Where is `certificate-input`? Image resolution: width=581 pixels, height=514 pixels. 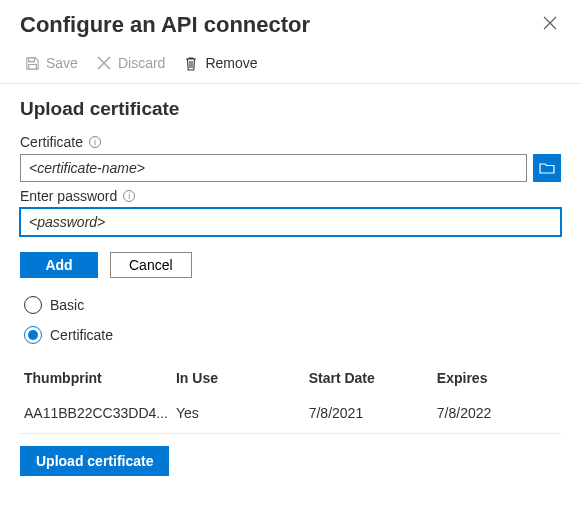 certificate-input is located at coordinates (274, 168).